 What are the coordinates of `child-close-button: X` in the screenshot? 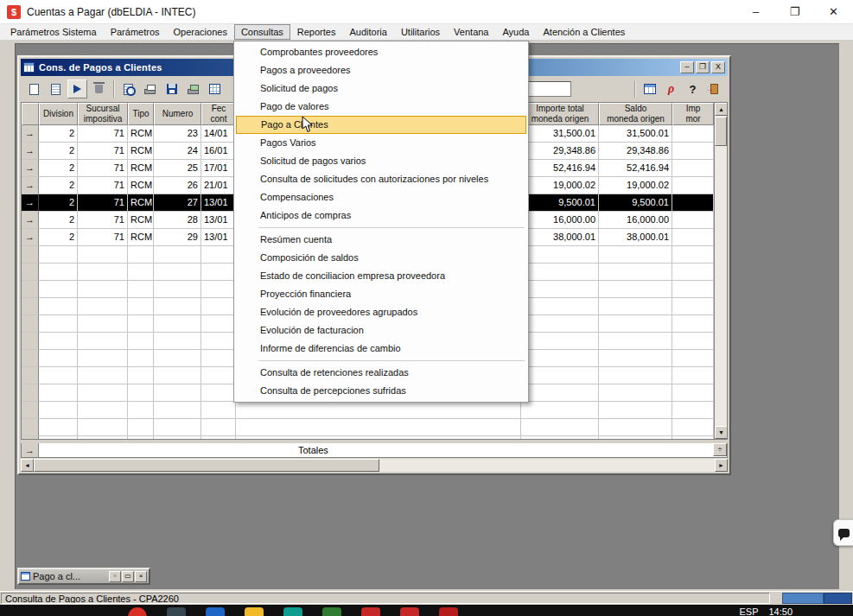 It's located at (718, 67).